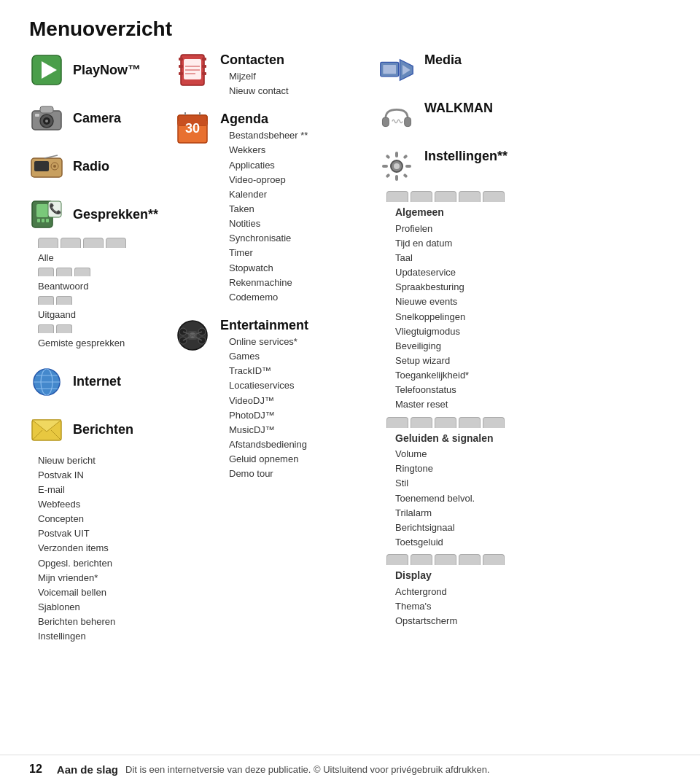  I want to click on sub-uitgaand: Uitgaand, so click(99, 315).